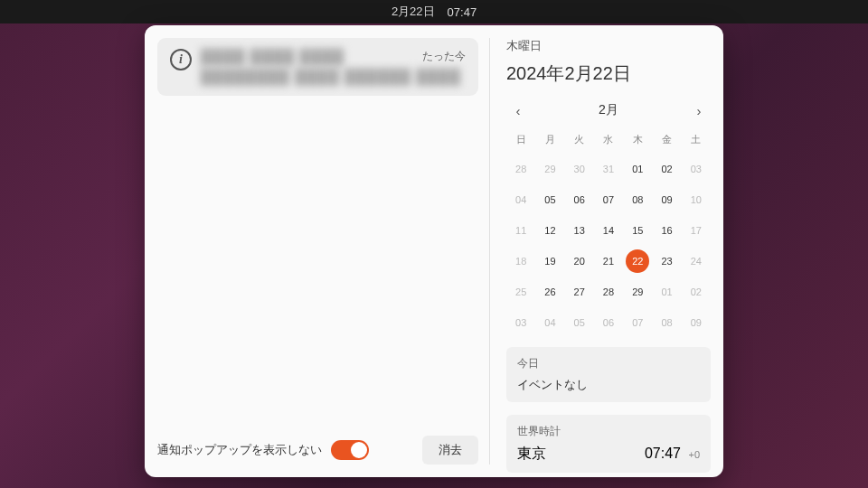 This screenshot has width=868, height=488. I want to click on calendar-day: 26, so click(550, 292).